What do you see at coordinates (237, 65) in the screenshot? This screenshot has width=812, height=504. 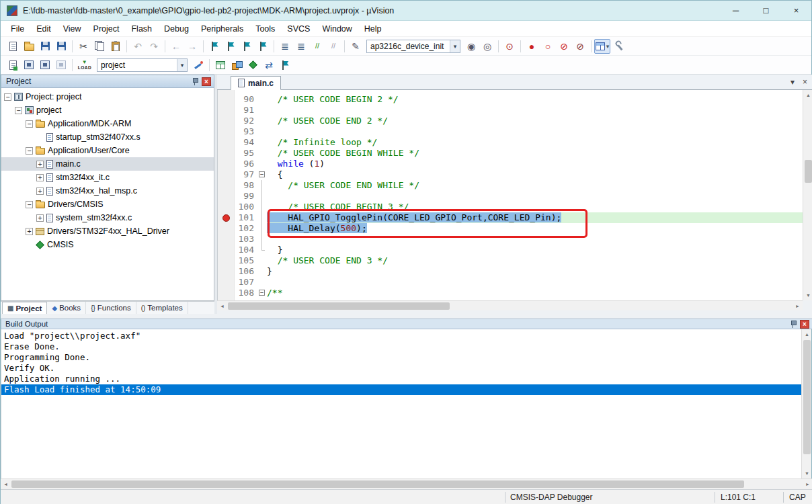 I see `select-software-packs-button` at bounding box center [237, 65].